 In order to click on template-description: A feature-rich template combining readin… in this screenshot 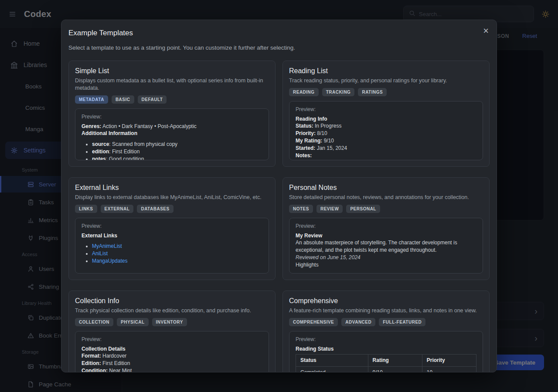, I will do `click(386, 311)`.